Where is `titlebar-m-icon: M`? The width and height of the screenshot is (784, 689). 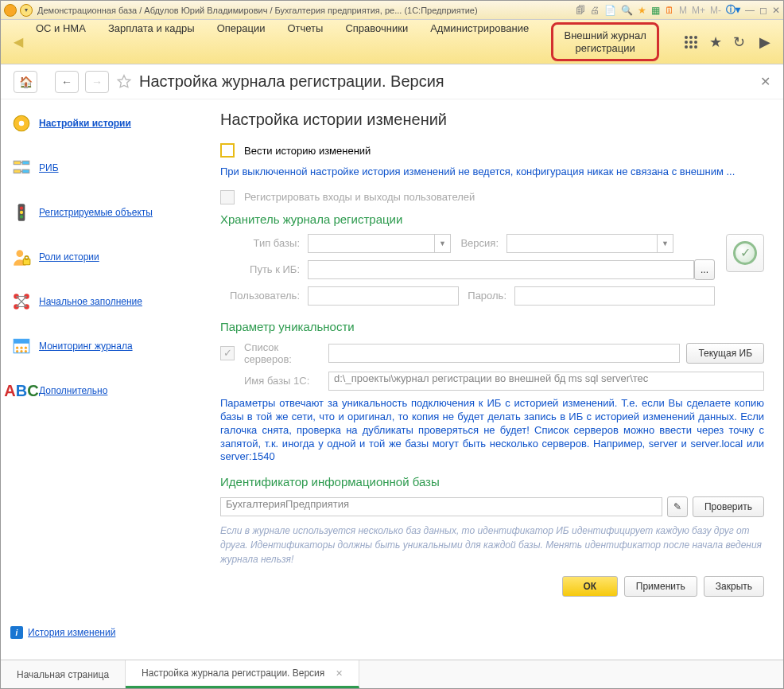 titlebar-m-icon: M is located at coordinates (683, 10).